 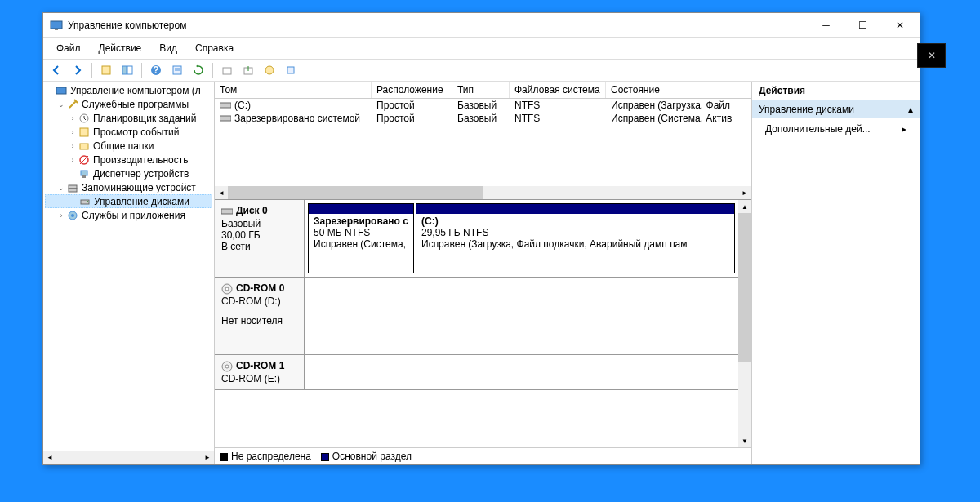 I want to click on show-hide-tree-button, so click(x=127, y=70).